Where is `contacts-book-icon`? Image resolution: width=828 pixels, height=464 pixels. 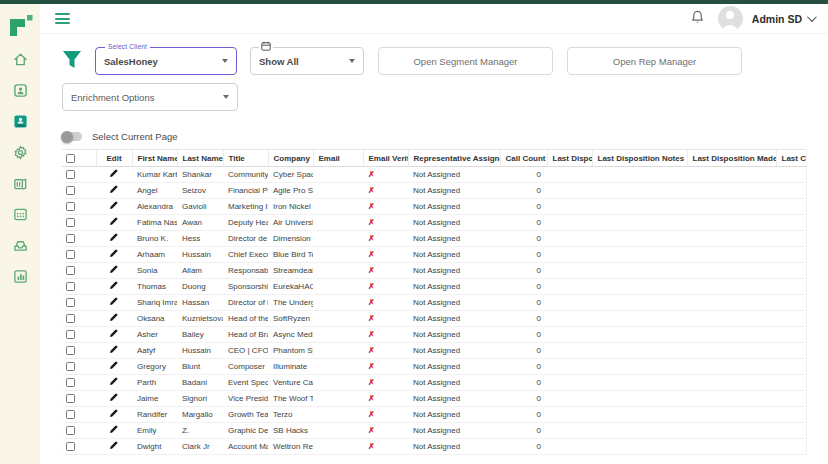 contacts-book-icon is located at coordinates (20, 121).